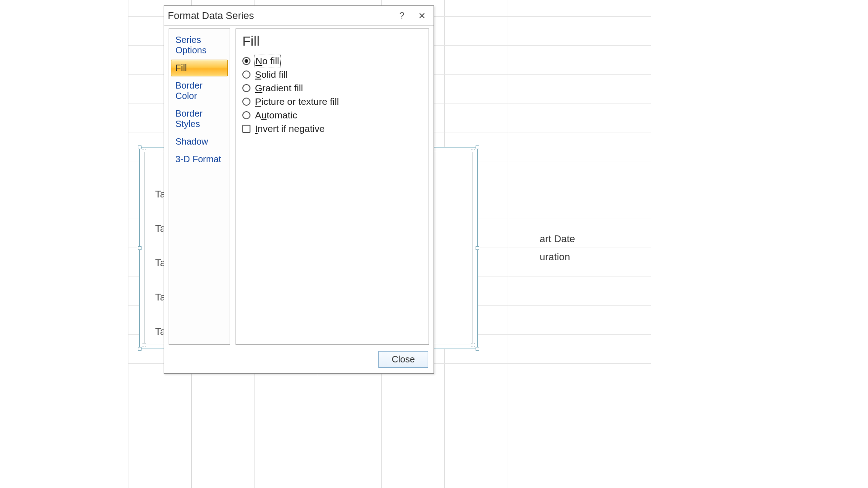  Describe the element at coordinates (402, 16) in the screenshot. I see `help-button: ?` at that location.